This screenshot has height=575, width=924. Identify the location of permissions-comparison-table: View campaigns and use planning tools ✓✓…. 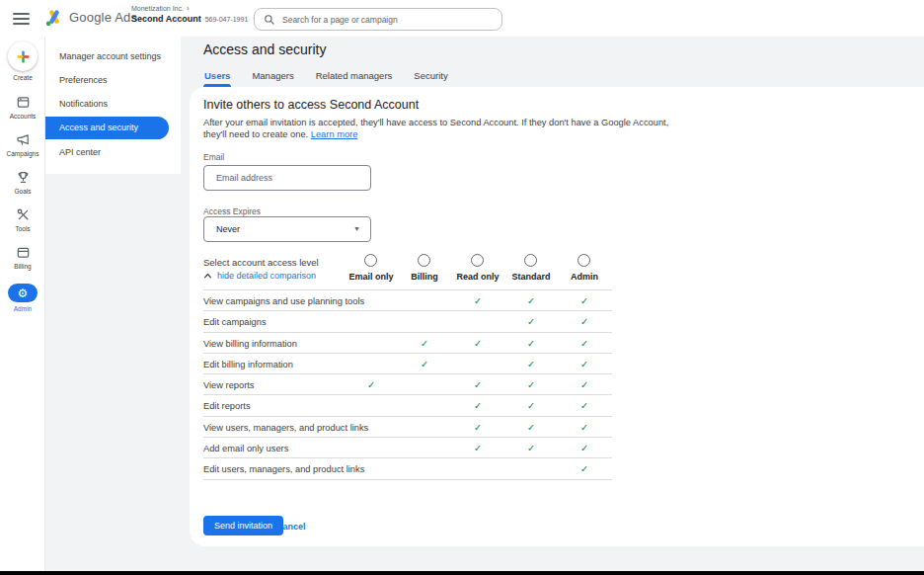
(408, 385).